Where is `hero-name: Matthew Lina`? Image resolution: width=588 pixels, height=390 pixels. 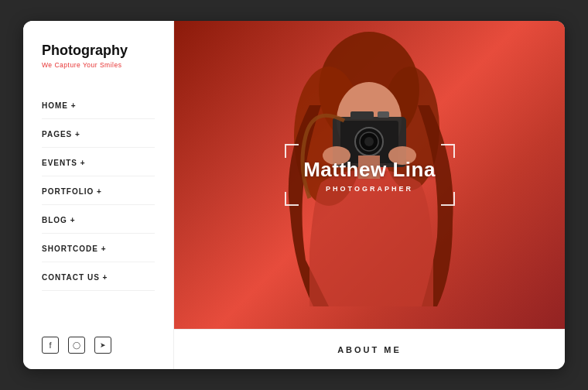 hero-name: Matthew Lina is located at coordinates (370, 170).